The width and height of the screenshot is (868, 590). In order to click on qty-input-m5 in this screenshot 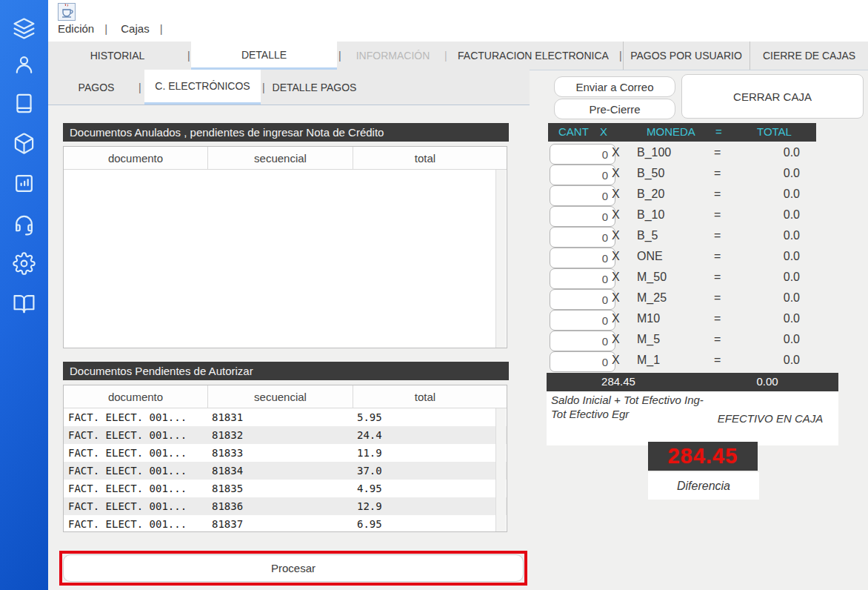, I will do `click(582, 341)`.